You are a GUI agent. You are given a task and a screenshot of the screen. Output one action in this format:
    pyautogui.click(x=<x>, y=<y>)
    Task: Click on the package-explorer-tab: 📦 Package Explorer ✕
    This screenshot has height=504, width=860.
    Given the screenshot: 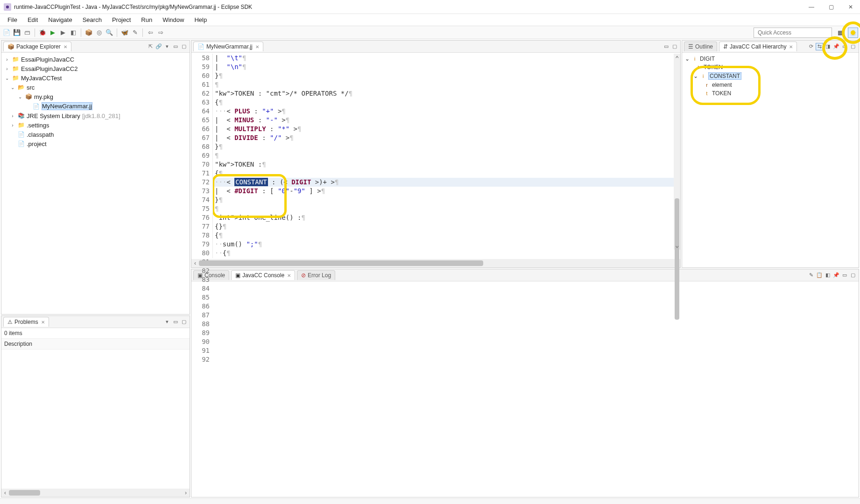 What is the action you would take?
    pyautogui.click(x=37, y=47)
    